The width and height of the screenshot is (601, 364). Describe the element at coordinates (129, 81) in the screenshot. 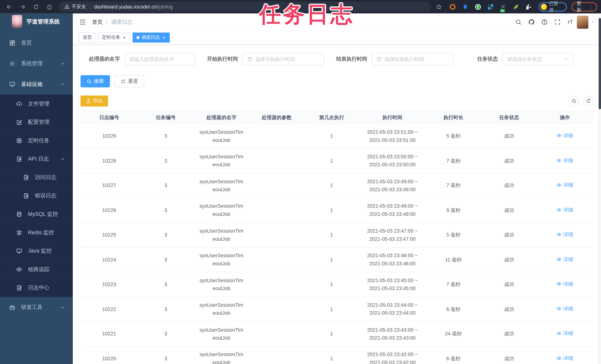

I see `reset-button: 重置` at that location.